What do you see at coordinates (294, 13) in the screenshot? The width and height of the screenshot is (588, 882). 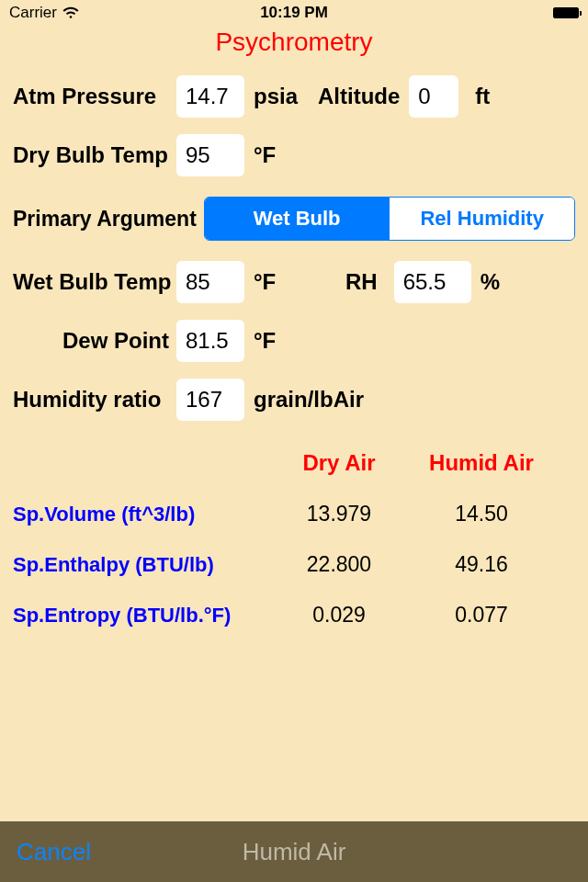 I see `clock: 10:19 PM` at bounding box center [294, 13].